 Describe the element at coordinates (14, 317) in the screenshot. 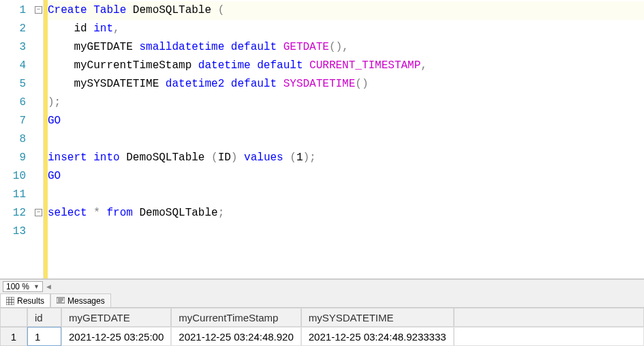

I see `grid-corner` at that location.